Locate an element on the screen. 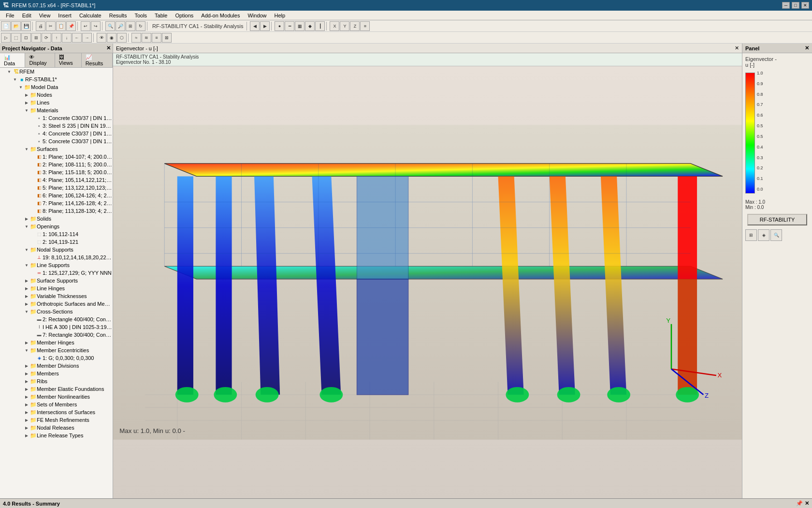 This screenshot has height=508, width=812. tree-item-membereccentricities: ▼ 📁 Member Eccentricities is located at coordinates (56, 350).